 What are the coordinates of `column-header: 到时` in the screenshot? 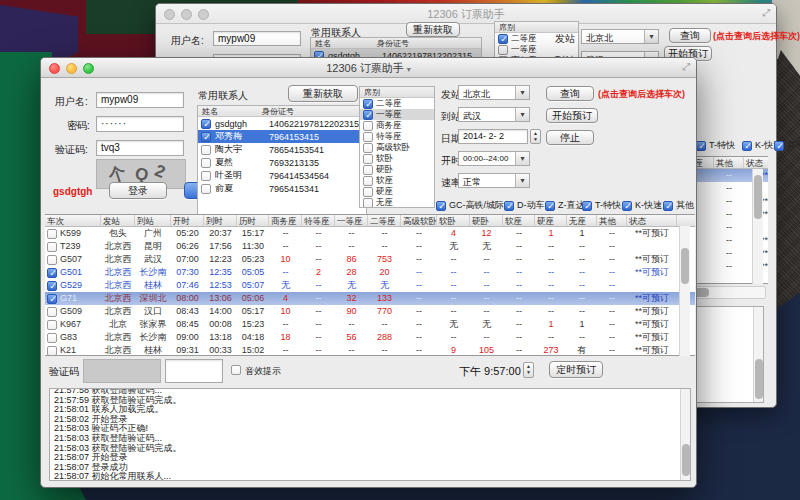 It's located at (220, 220).